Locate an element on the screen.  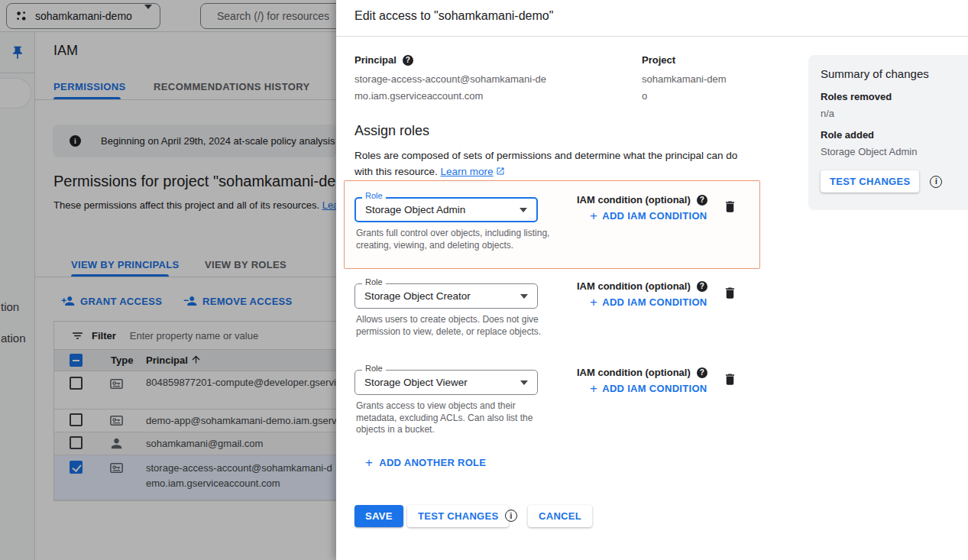
role-description: Grants access to view objects and their … is located at coordinates (453, 419).